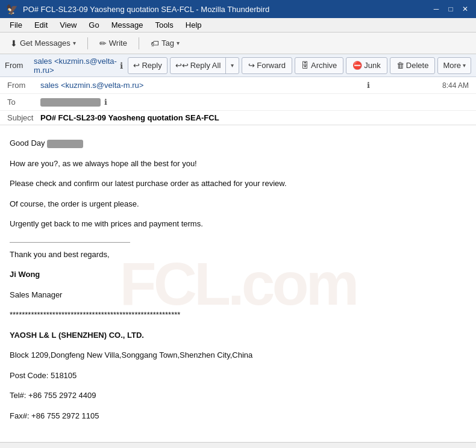 The width and height of the screenshot is (476, 448). What do you see at coordinates (238, 224) in the screenshot?
I see `para4: Urgently get back to me with prices and …` at bounding box center [238, 224].